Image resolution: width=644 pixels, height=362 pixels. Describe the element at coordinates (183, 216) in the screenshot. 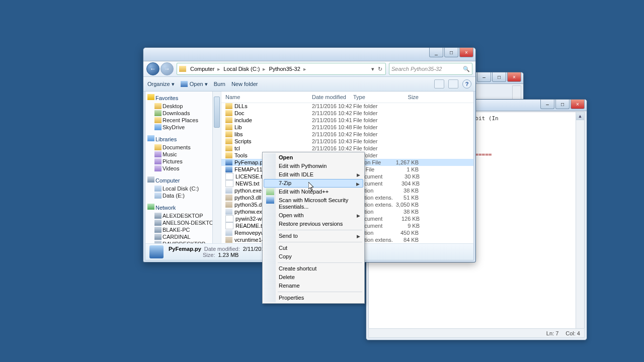

I see `sidebar-item-net: ALEXDESKTOP` at that location.